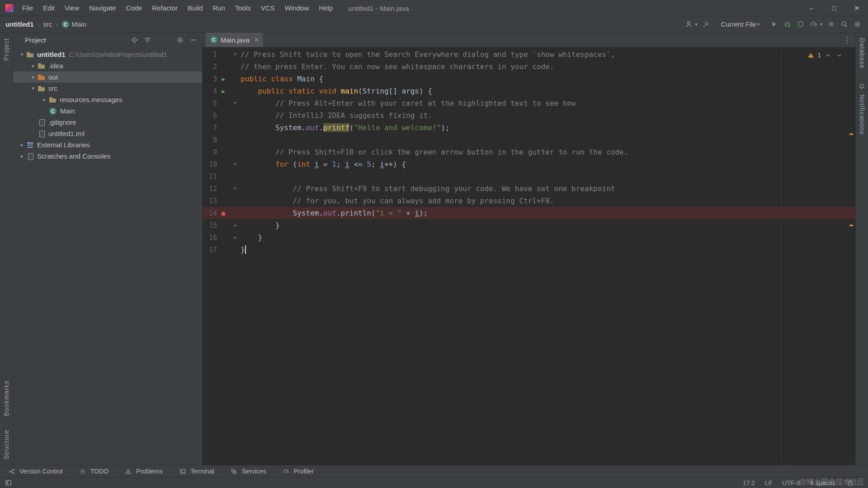 The width and height of the screenshot is (868, 488). What do you see at coordinates (193, 40) in the screenshot?
I see `hide-panel-icon` at bounding box center [193, 40].